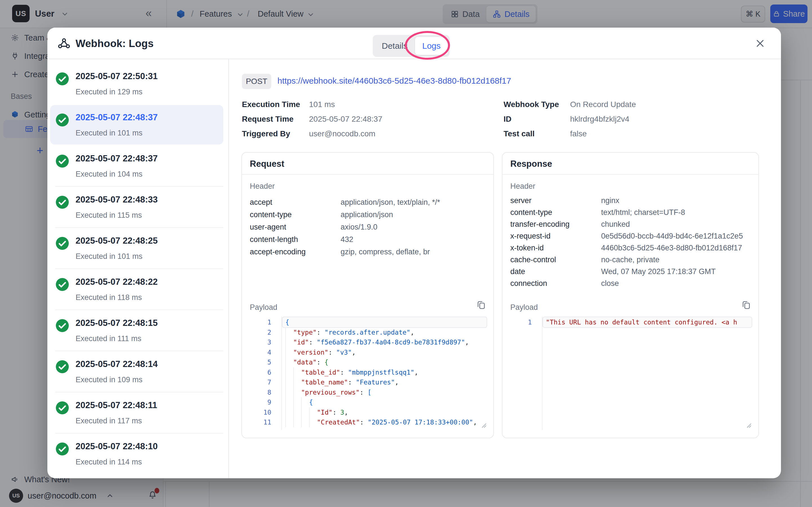 The image size is (812, 507). What do you see at coordinates (359, 227) in the screenshot?
I see `header-value: axios/1.9.0` at bounding box center [359, 227].